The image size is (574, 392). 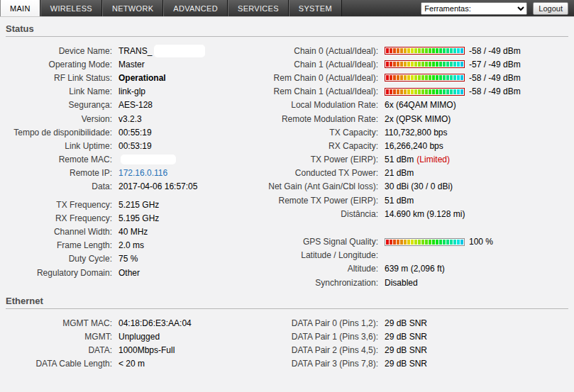 I want to click on field-value-text: 100 %, so click(x=481, y=242).